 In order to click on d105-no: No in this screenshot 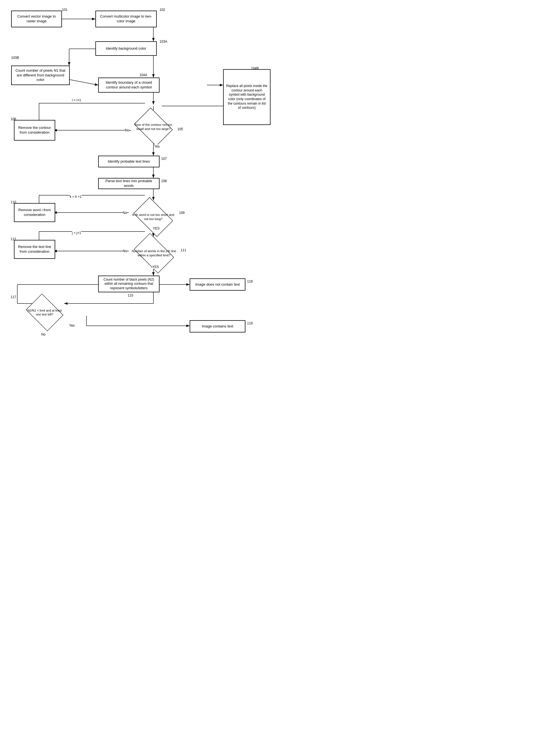, I will do `click(127, 130)`.